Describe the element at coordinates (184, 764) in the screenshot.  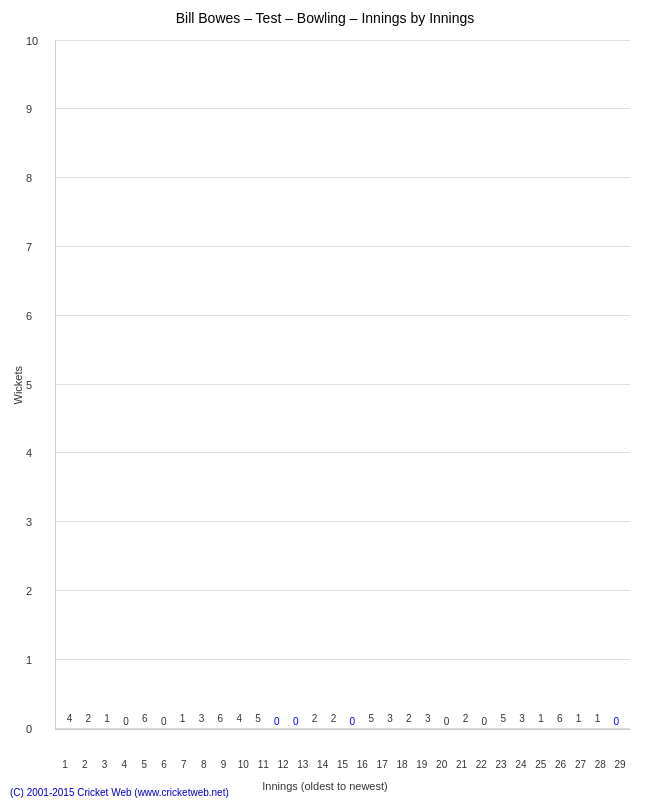
I see `x-axis-label: 7` at that location.